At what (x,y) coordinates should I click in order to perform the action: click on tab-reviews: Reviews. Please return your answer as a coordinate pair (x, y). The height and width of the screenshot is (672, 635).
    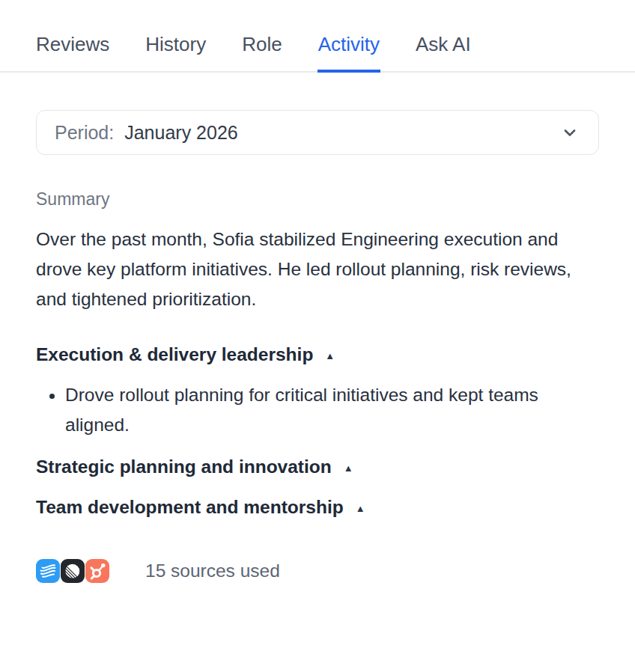
    Looking at the image, I should click on (73, 52).